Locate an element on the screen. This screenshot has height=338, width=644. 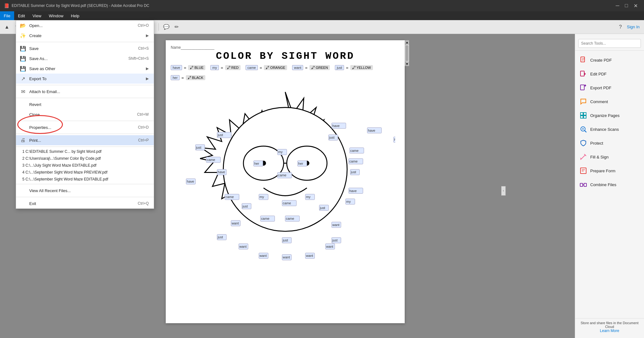
menu-save-as: 💾 Save As... Shift+Ctrl+S is located at coordinates (85, 58).